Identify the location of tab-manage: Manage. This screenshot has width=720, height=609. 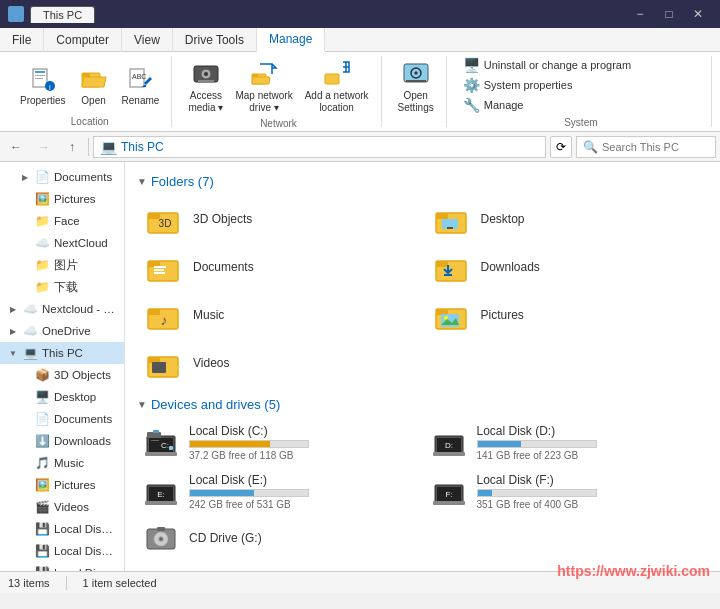
(291, 40).